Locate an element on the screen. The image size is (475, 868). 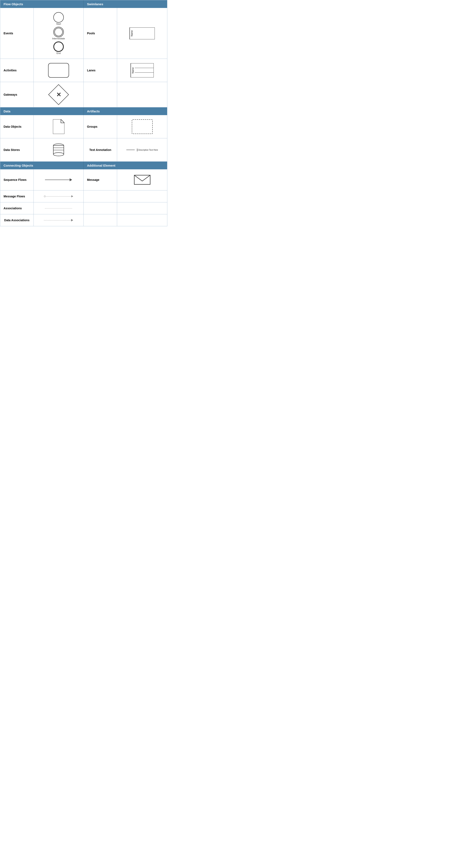
text-annotation-label: Text Annotation is located at coordinates (100, 150).